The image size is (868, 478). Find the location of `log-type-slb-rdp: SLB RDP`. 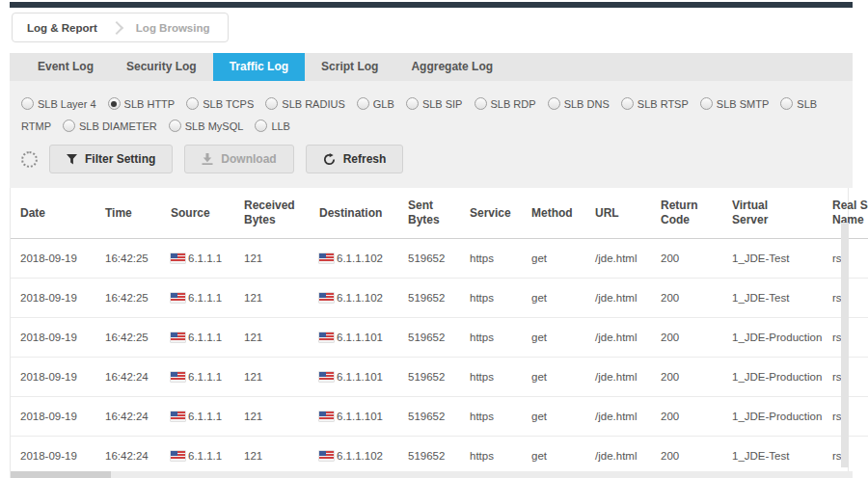

log-type-slb-rdp: SLB RDP is located at coordinates (505, 104).